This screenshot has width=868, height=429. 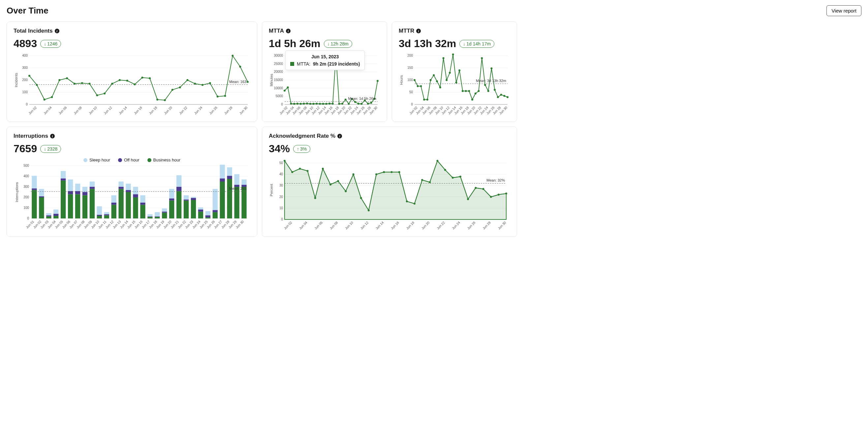 I want to click on svg-text: 30, so click(x=281, y=185).